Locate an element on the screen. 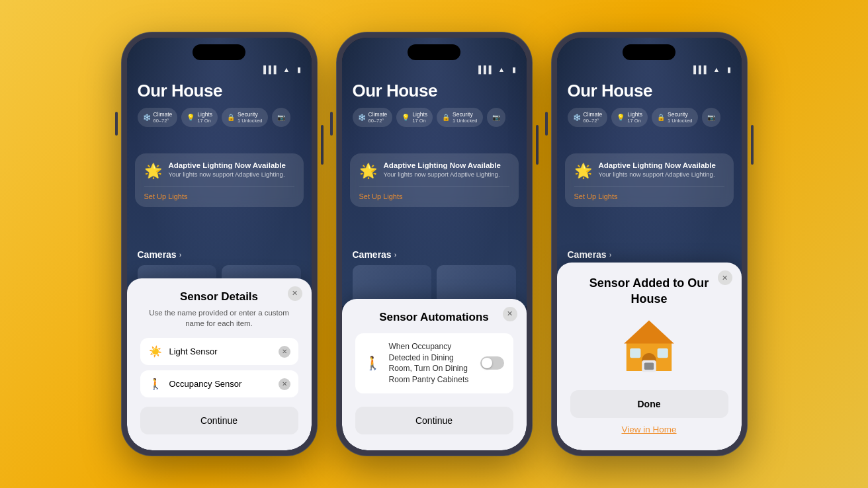 The height and width of the screenshot is (488, 868). battery-icon-2: ▮ is located at coordinates (514, 70).